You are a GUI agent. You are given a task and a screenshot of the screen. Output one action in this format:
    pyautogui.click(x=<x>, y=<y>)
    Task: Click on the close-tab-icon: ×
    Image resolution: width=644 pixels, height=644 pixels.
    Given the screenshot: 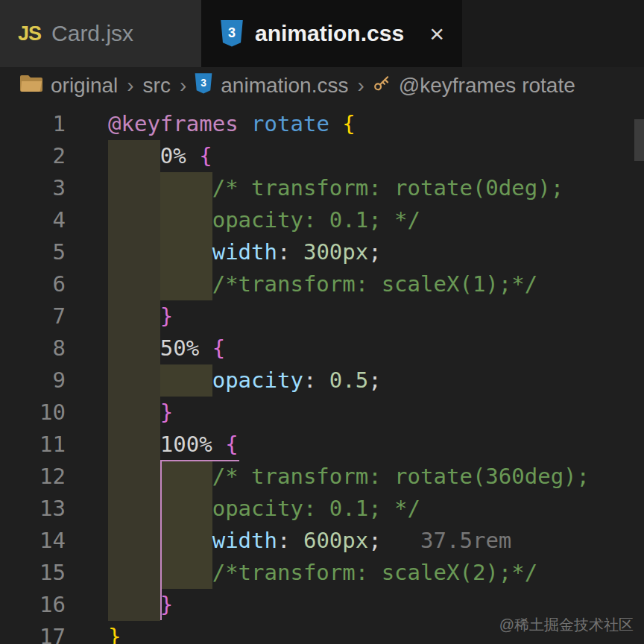 What is the action you would take?
    pyautogui.click(x=432, y=34)
    